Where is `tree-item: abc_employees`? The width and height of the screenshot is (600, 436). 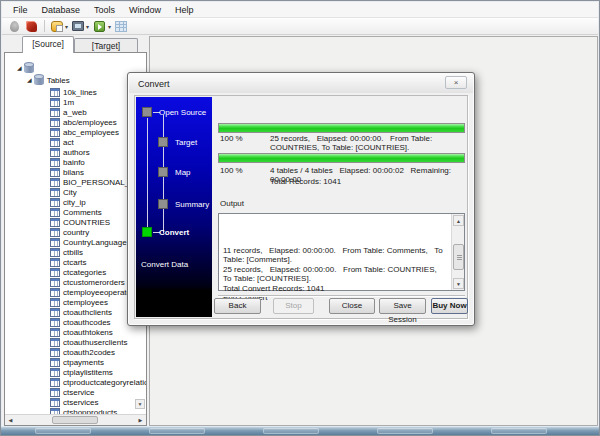 tree-item: abc_employees is located at coordinates (84, 132).